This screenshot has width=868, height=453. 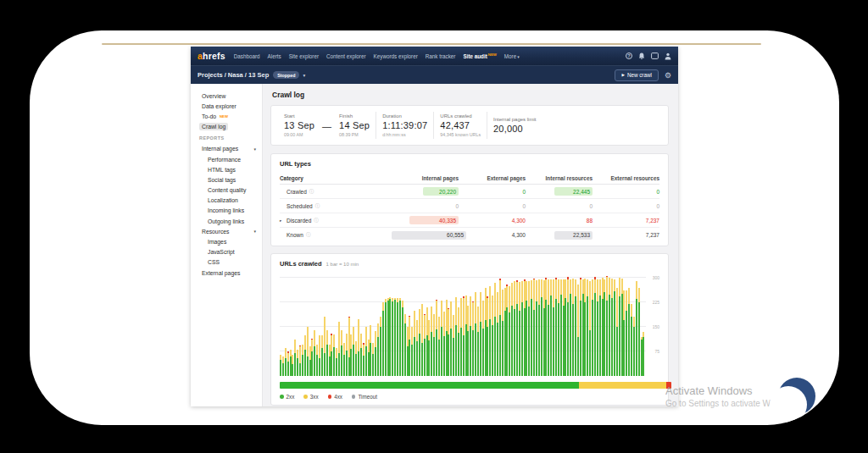 I want to click on user-icon, so click(x=668, y=56).